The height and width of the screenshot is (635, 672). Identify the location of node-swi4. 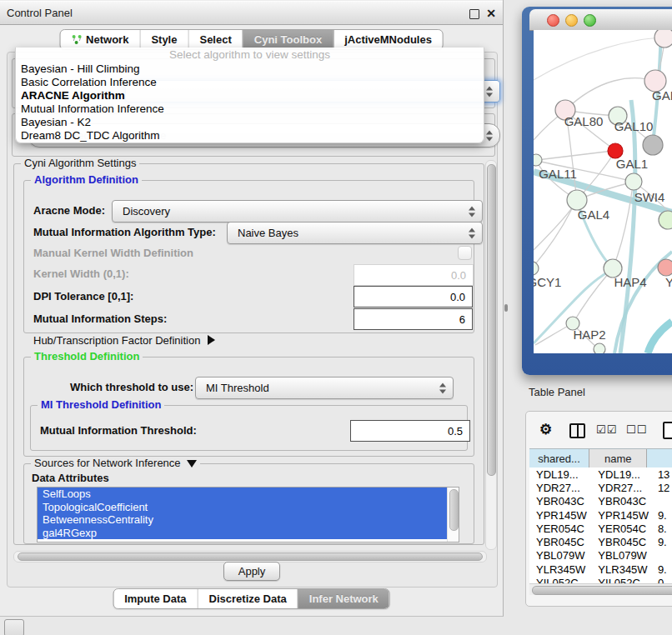
(665, 220).